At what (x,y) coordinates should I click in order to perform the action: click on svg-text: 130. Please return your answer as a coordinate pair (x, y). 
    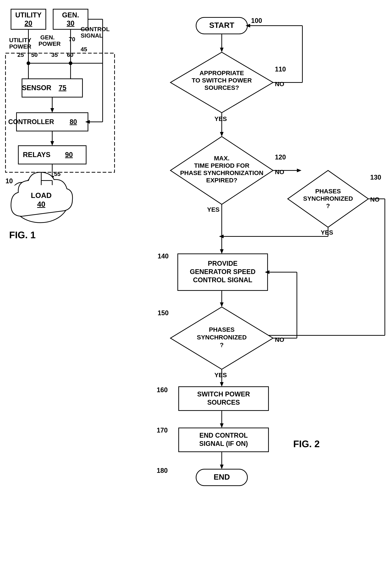
    Looking at the image, I should click on (376, 177).